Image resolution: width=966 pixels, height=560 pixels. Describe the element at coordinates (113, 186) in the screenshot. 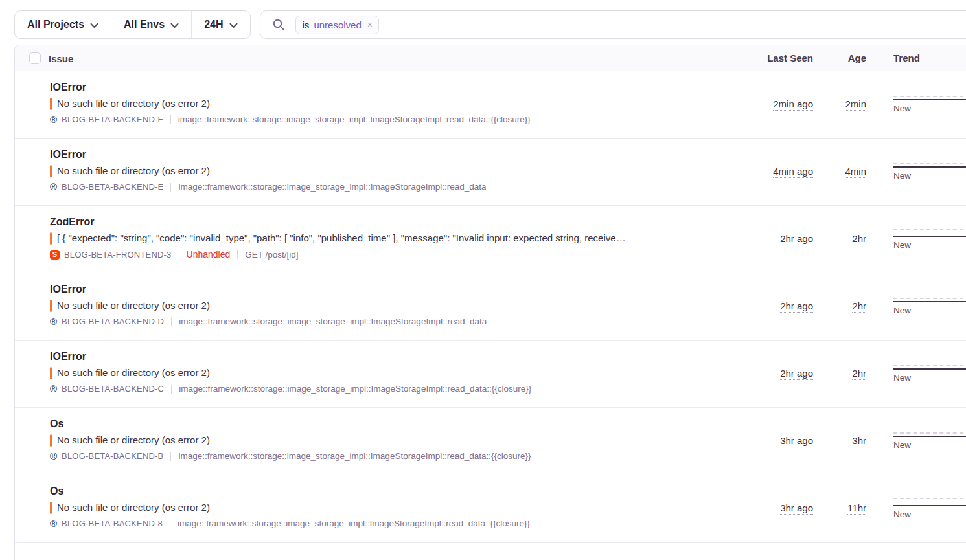

I see `project-slug: BLOG-BETA-BACKEND-E` at that location.